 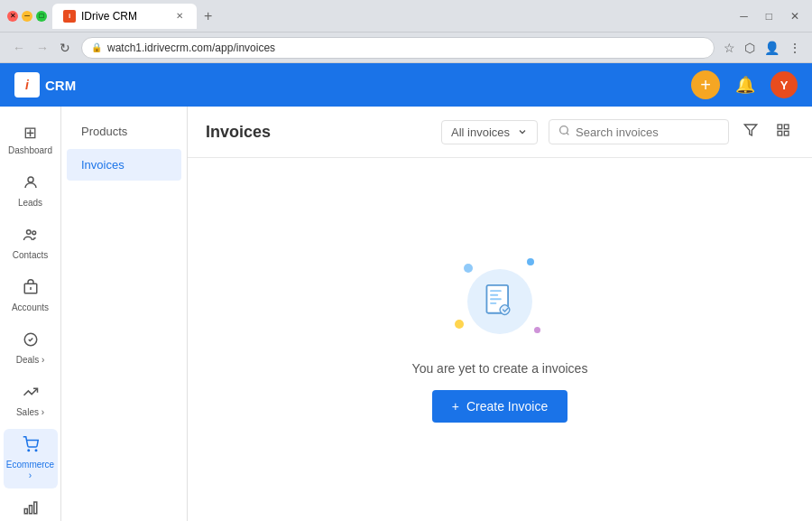 I want to click on logo-letter: i, so click(x=27, y=85).